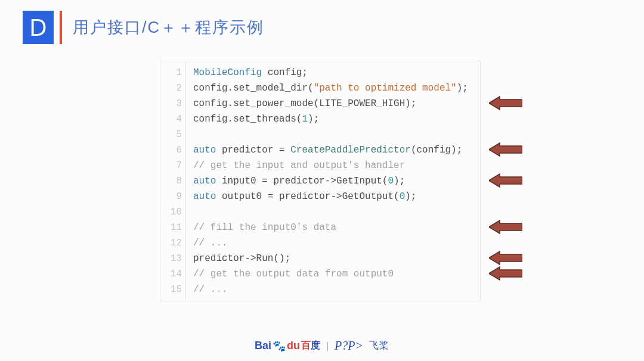 This screenshot has width=644, height=361. Describe the element at coordinates (349, 346) in the screenshot. I see `paddle-logo: P?P>` at that location.